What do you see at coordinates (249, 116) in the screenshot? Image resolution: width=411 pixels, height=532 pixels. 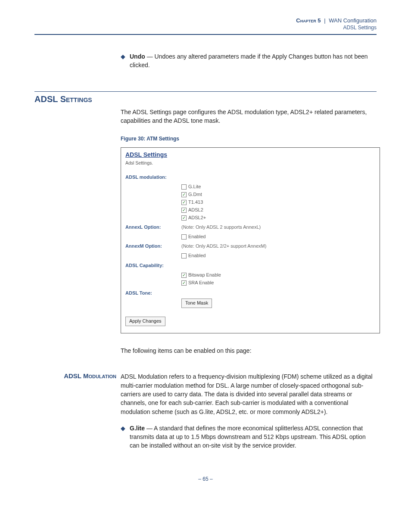 I see `intro-paragraph: The ADSL Settings page configures the AD…` at bounding box center [249, 116].